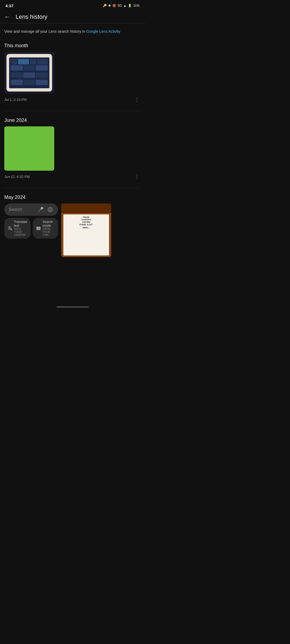  What do you see at coordinates (73, 17) in the screenshot?
I see `app-header: ← Lens history` at bounding box center [73, 17].